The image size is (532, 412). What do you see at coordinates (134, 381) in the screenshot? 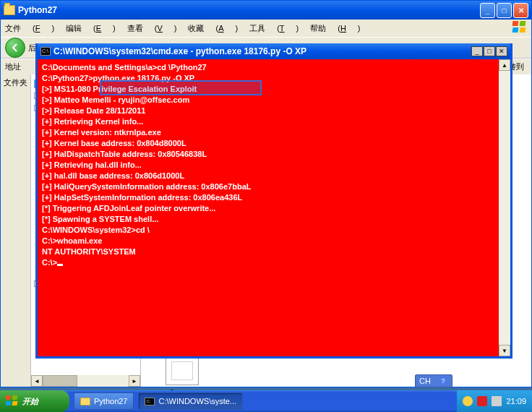
I see `scroll-right-icon: ►` at bounding box center [134, 381].